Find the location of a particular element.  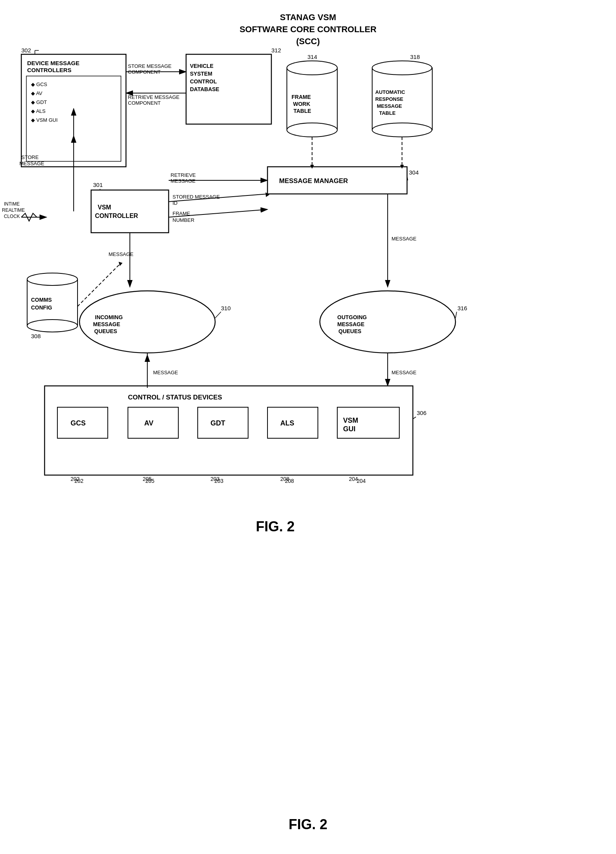

svg-text: 312 is located at coordinates (276, 50).